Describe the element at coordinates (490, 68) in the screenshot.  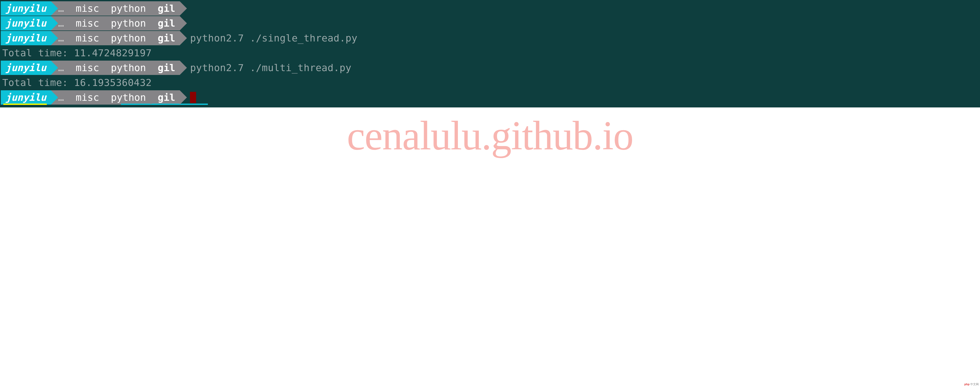
I see `prompt-line-with-command: junyilu … misc python gil python2.7 ./mu…` at that location.